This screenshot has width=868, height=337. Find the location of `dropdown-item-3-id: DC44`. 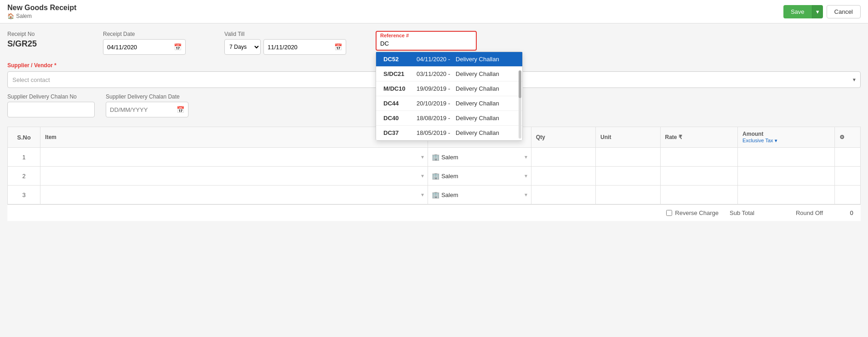

dropdown-item-3-id: DC44 is located at coordinates (397, 103).